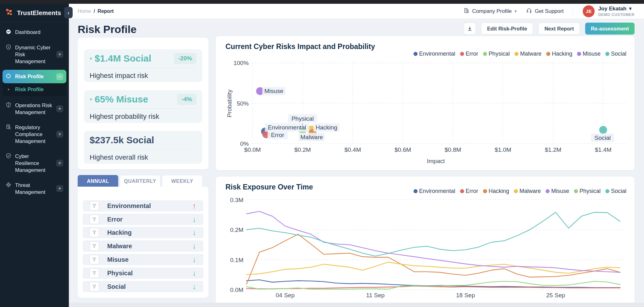 This screenshot has width=644, height=307. What do you see at coordinates (144, 287) in the screenshot?
I see `risk-row-label: Social` at bounding box center [144, 287].